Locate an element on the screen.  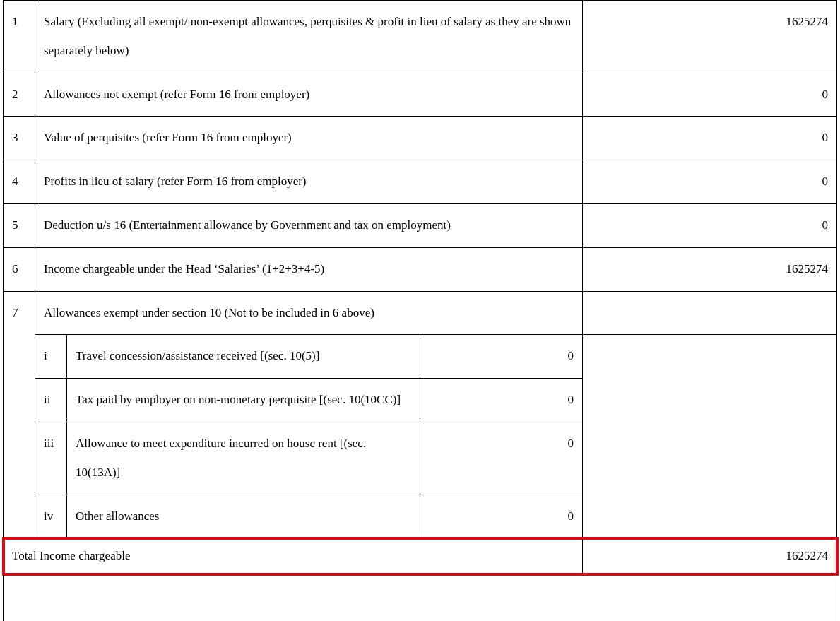
blank-area is located at coordinates (420, 598).